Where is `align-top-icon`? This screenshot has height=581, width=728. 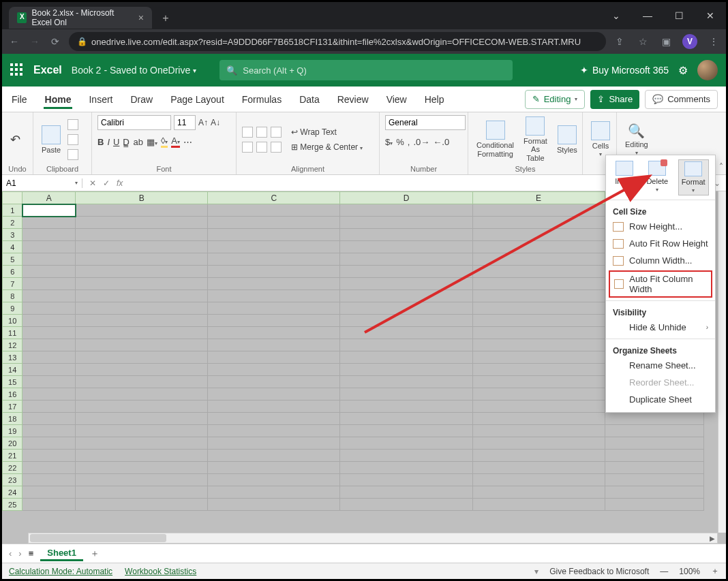
align-top-icon is located at coordinates (247, 132).